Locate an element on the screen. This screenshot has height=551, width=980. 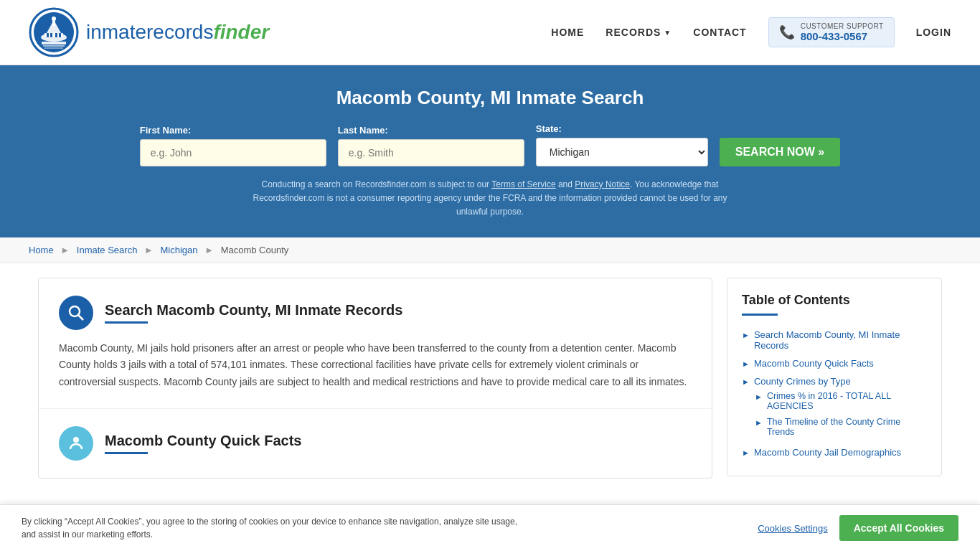
toc-link-4: ► Macomb County Jail Demographics is located at coordinates (834, 452).